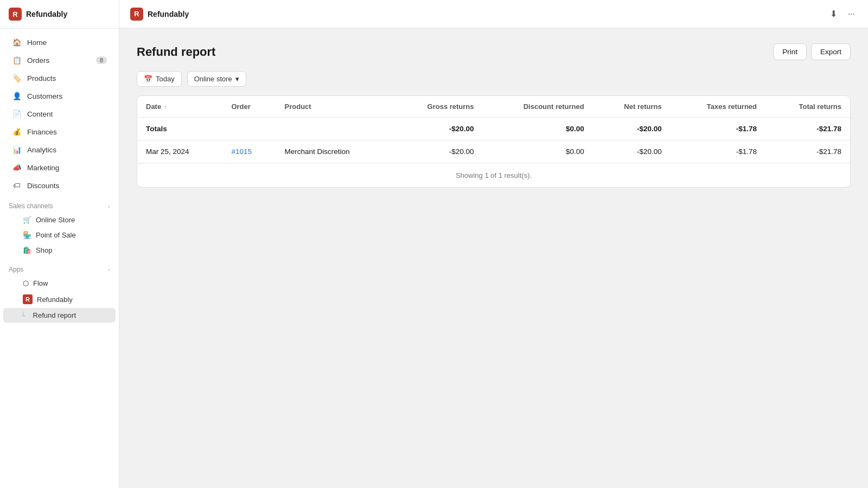 Image resolution: width=868 pixels, height=488 pixels. Describe the element at coordinates (60, 283) in the screenshot. I see `sidebar-item-flow: ⬡ Flow` at that location.